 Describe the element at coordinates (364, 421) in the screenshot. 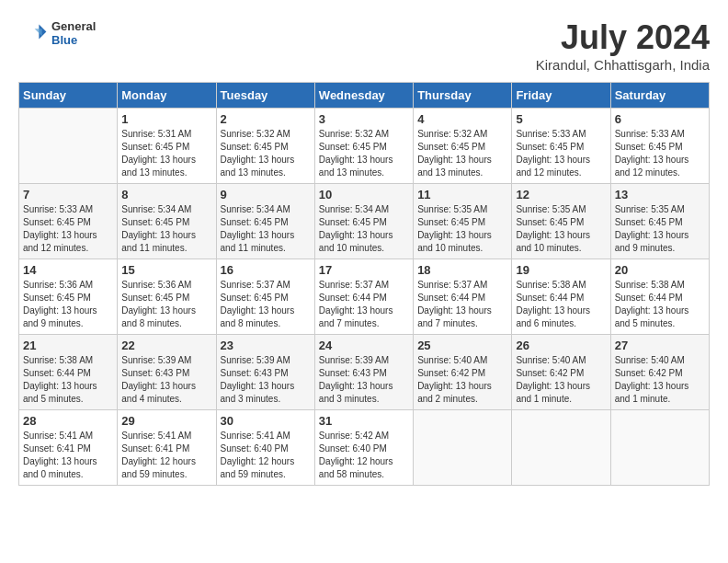

I see `day-number: 31` at that location.